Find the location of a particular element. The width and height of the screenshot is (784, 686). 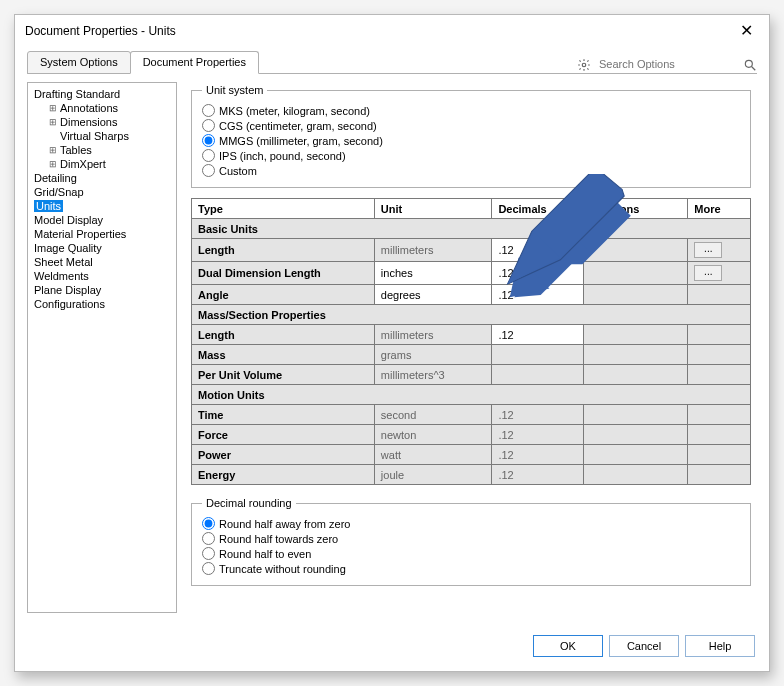

titlebar: Document Properties - Units ✕ is located at coordinates (392, 30).